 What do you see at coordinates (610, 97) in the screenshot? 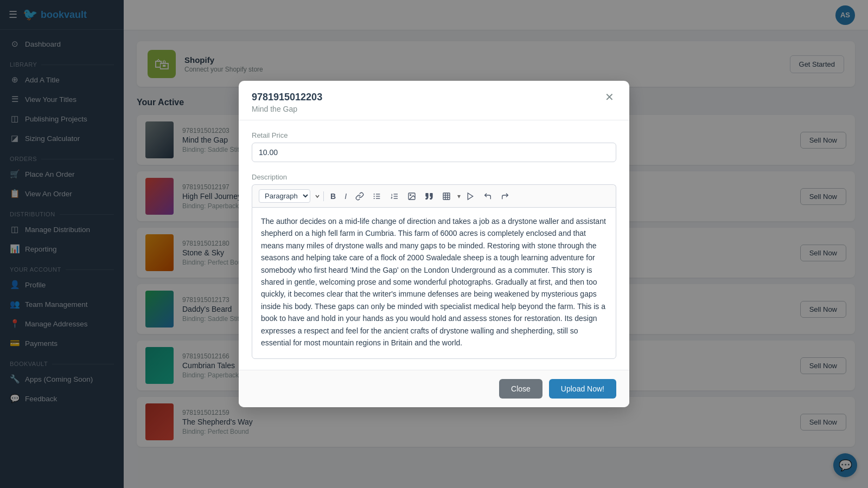
I see `modal-close-button: ✕` at bounding box center [610, 97].